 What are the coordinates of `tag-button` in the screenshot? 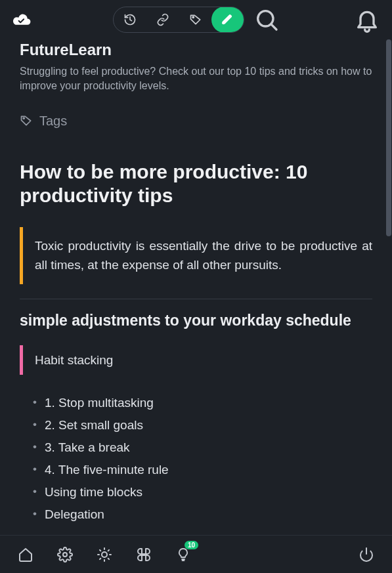 It's located at (196, 20).